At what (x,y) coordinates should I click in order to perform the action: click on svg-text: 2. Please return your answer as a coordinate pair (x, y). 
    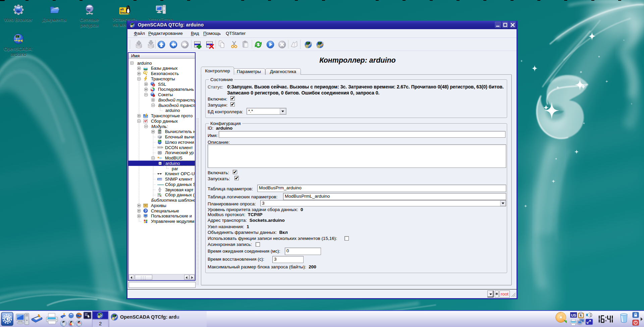
    Looking at the image, I should click on (100, 324).